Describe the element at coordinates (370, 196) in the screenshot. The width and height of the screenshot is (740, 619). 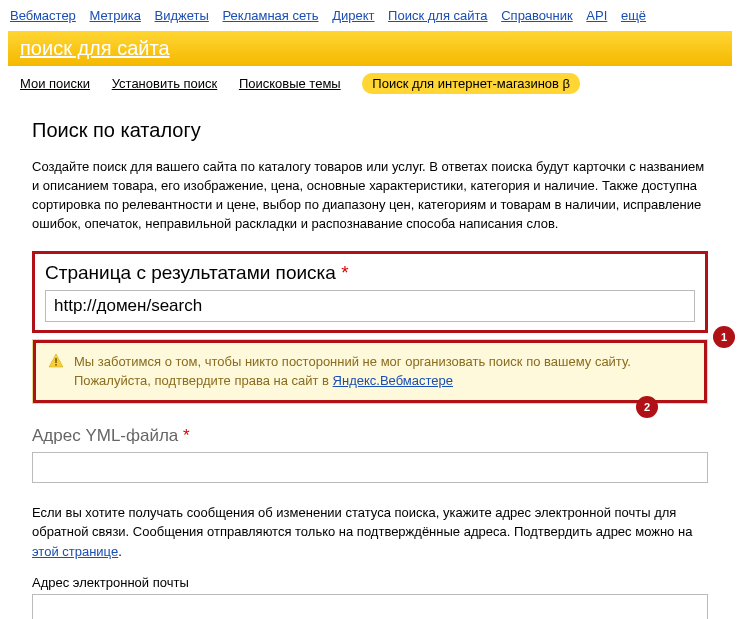
I see `description-text: Создайте поиск для вашего сайта по катал…` at that location.